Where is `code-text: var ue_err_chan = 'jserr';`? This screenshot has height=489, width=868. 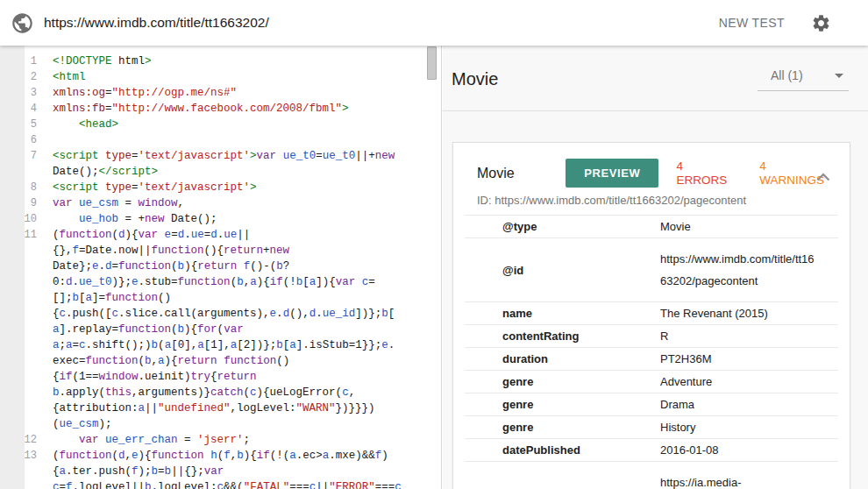
code-text: var ue_err_chan = 'jserr'; is located at coordinates (151, 440).